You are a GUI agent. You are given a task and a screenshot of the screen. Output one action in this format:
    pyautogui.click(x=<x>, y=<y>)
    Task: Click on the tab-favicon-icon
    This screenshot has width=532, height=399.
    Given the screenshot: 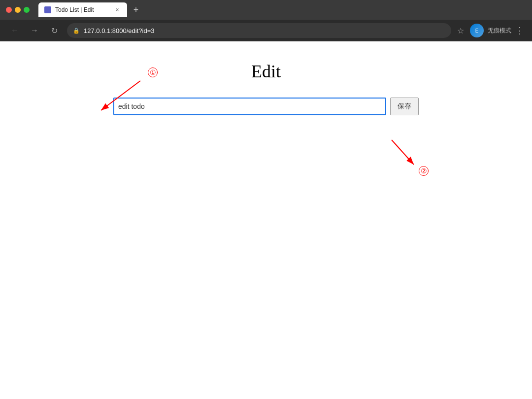 What is the action you would take?
    pyautogui.click(x=48, y=10)
    